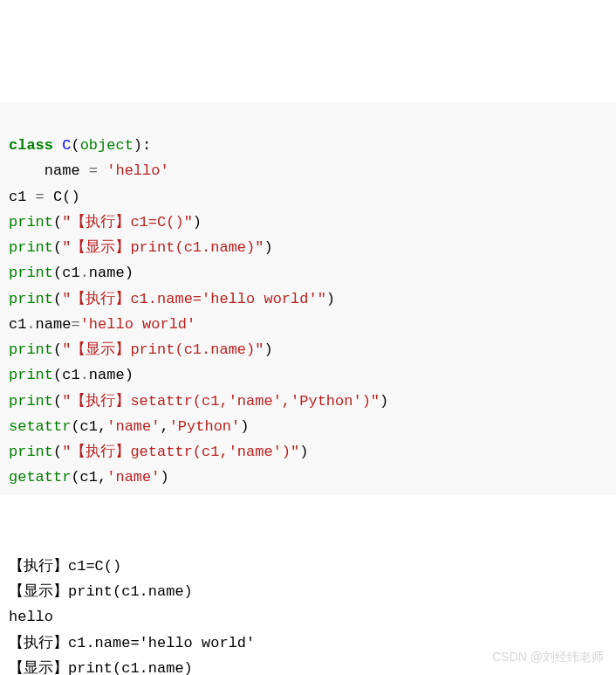 The image size is (616, 675). I want to click on string-literal: "【执行】getattr(c1,'name')", so click(181, 452).